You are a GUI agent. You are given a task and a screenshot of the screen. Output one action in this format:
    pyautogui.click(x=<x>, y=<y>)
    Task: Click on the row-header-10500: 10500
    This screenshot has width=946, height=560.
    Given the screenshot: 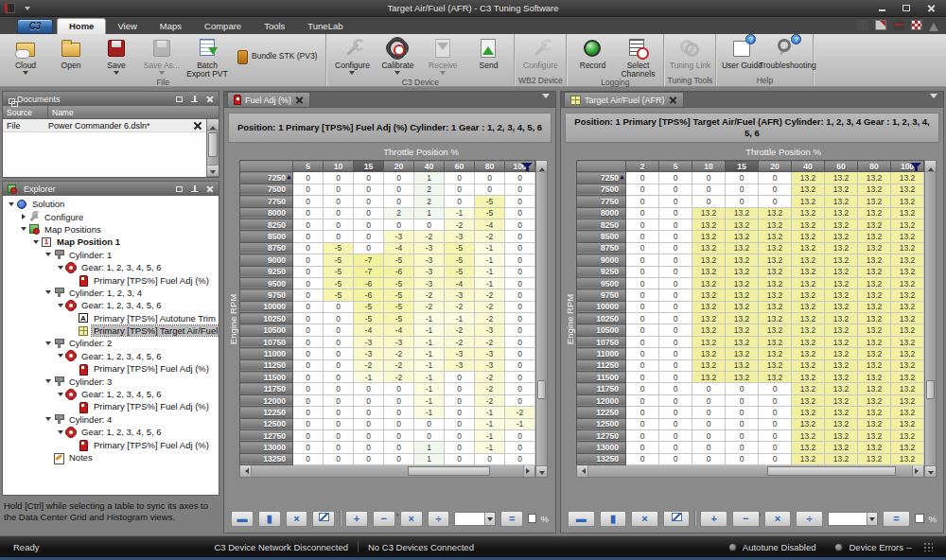 What is the action you would take?
    pyautogui.click(x=602, y=330)
    